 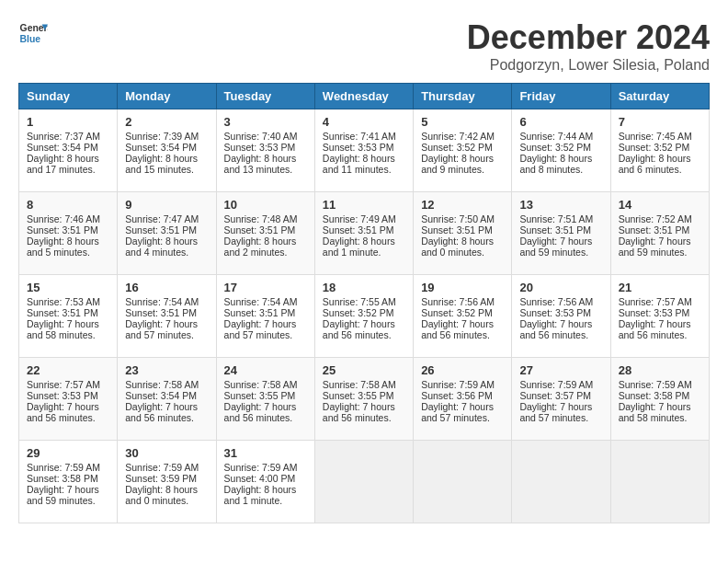 What do you see at coordinates (359, 302) in the screenshot?
I see `sunrise-text: Sunrise: 7:55 AM` at bounding box center [359, 302].